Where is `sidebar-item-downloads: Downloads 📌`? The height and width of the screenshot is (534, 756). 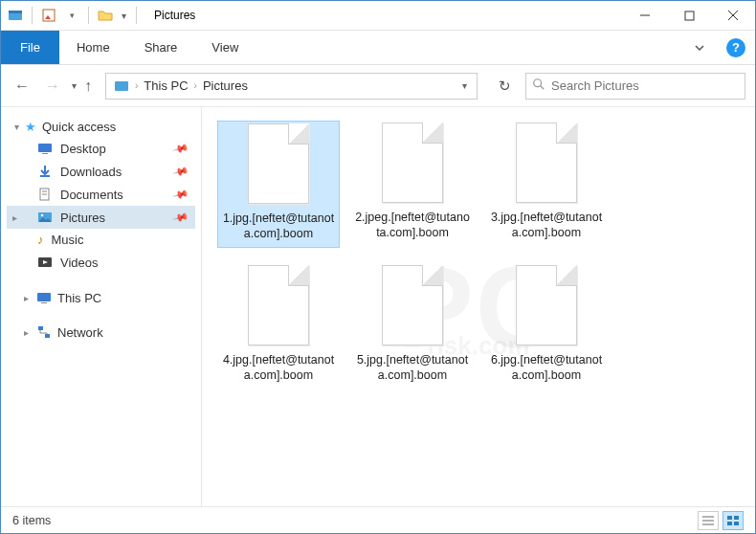
sidebar-item-downloads: Downloads 📌 is located at coordinates (101, 171).